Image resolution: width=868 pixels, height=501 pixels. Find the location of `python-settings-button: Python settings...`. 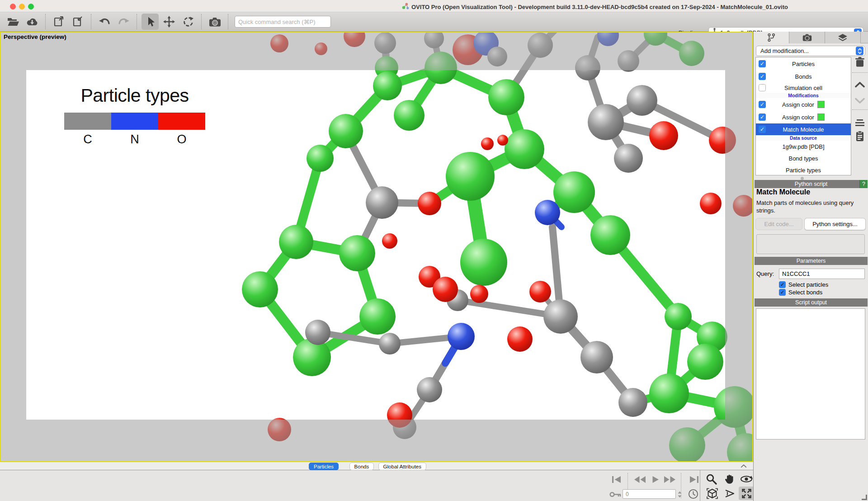

python-settings-button: Python settings... is located at coordinates (835, 224).